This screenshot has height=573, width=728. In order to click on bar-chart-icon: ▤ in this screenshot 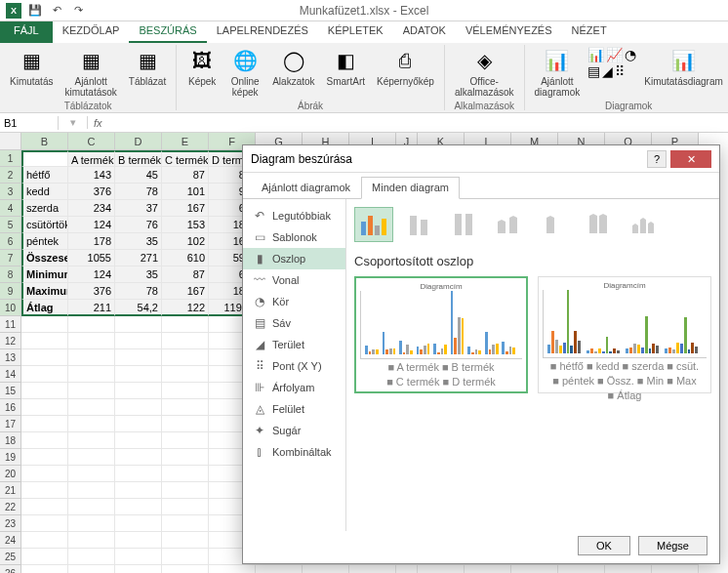, I will do `click(593, 71)`.